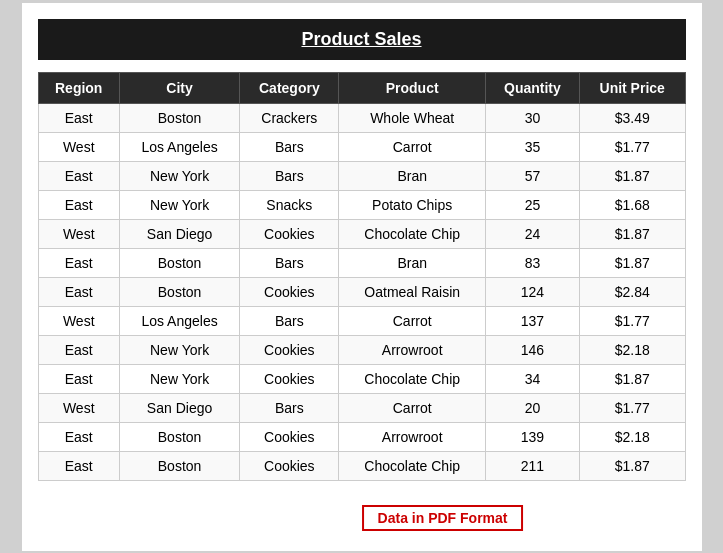 Image resolution: width=723 pixels, height=553 pixels. I want to click on cell-r7-c5: $1.77, so click(632, 320).